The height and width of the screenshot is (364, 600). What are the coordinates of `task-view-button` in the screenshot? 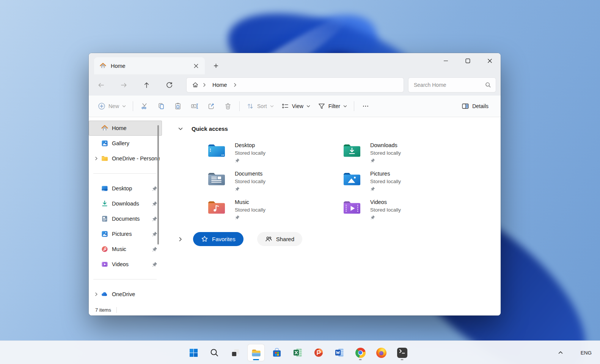 It's located at (235, 353).